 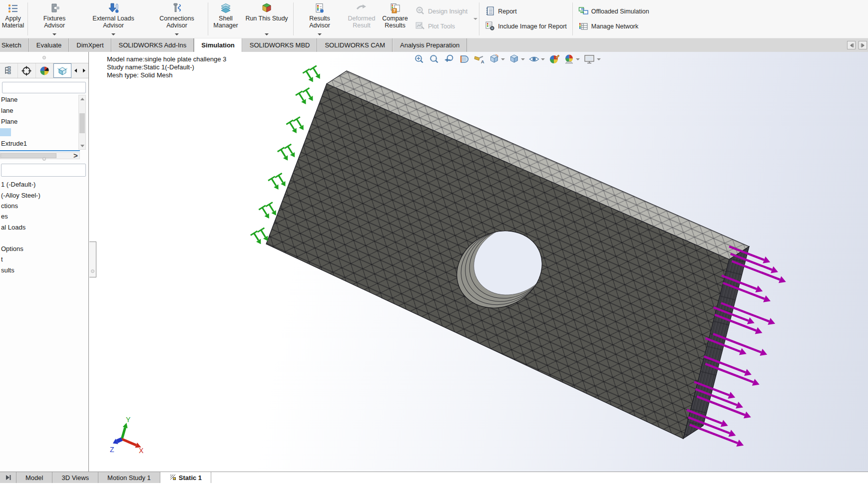 What do you see at coordinates (526, 12) in the screenshot?
I see `report-button: Report` at bounding box center [526, 12].